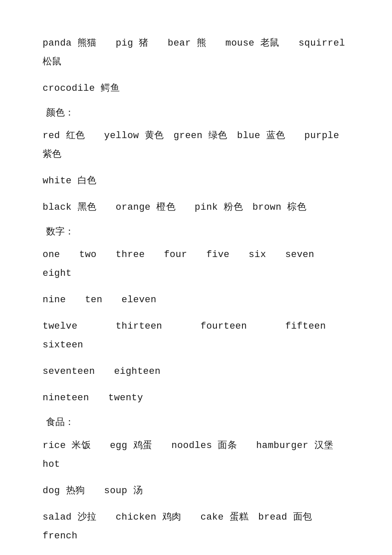  Describe the element at coordinates (198, 554) in the screenshot. I see `food-line4: fries 炸薯条` at that location.